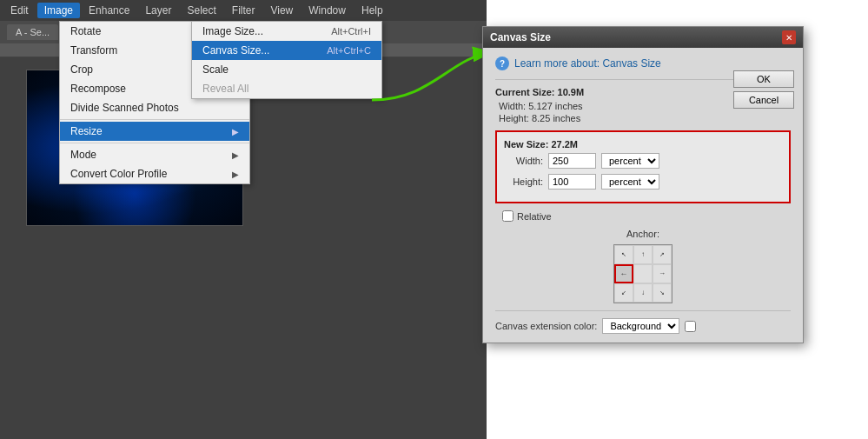  Describe the element at coordinates (631, 182) in the screenshot. I see `height-unit-select: percent pixels inches cm` at that location.